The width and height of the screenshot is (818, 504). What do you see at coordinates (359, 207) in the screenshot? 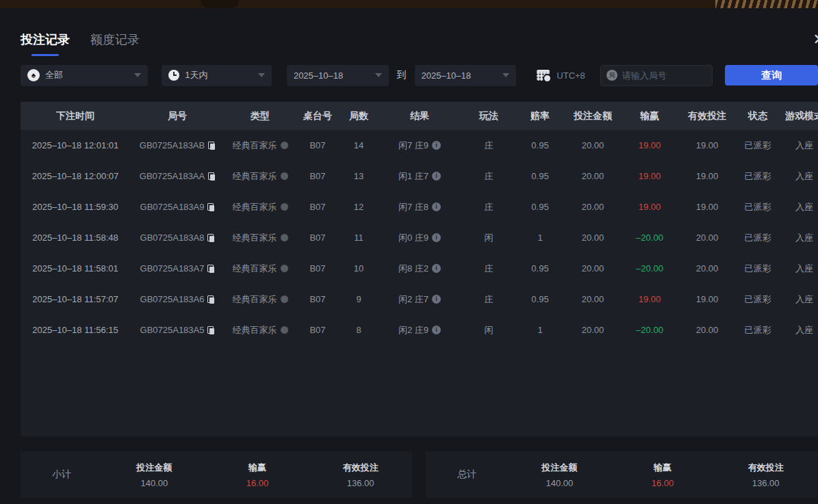
I see `round-no-cell: 12` at bounding box center [359, 207].